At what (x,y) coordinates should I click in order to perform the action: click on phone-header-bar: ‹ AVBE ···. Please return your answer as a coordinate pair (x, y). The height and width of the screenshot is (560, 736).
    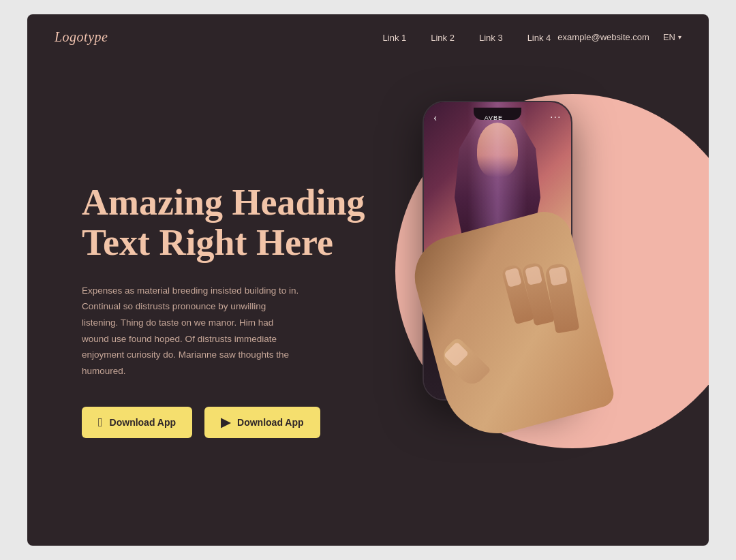
    Looking at the image, I should click on (497, 113).